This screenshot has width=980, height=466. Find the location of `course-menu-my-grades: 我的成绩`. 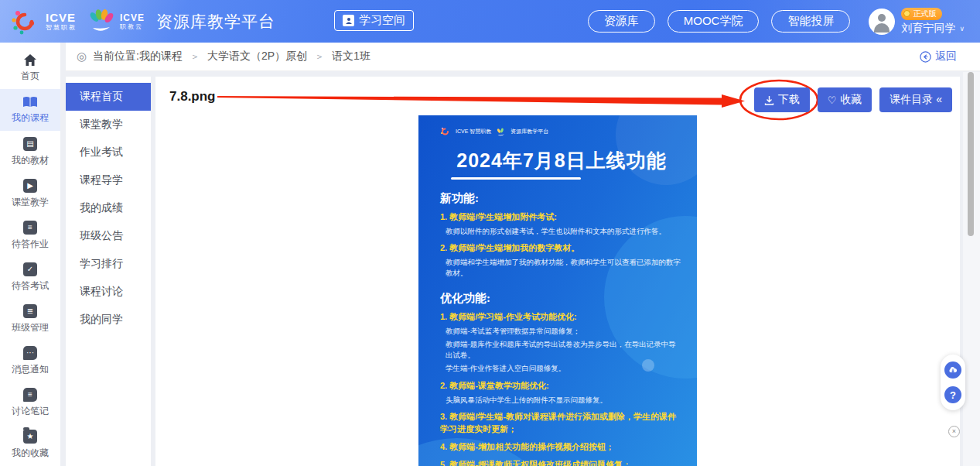

course-menu-my-grades: 我的成绩 is located at coordinates (108, 208).